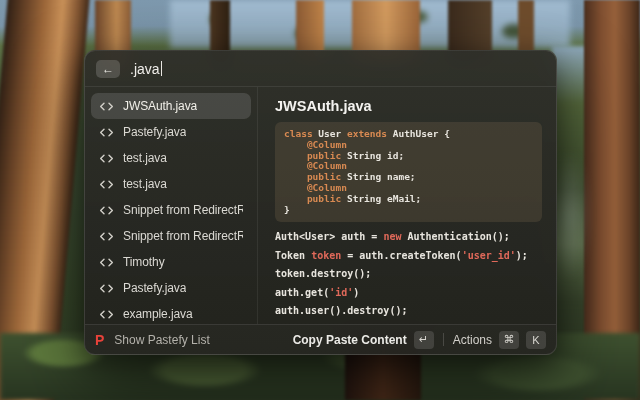  Describe the element at coordinates (408, 106) in the screenshot. I see `detail-title: JWSAuth.java` at that location.